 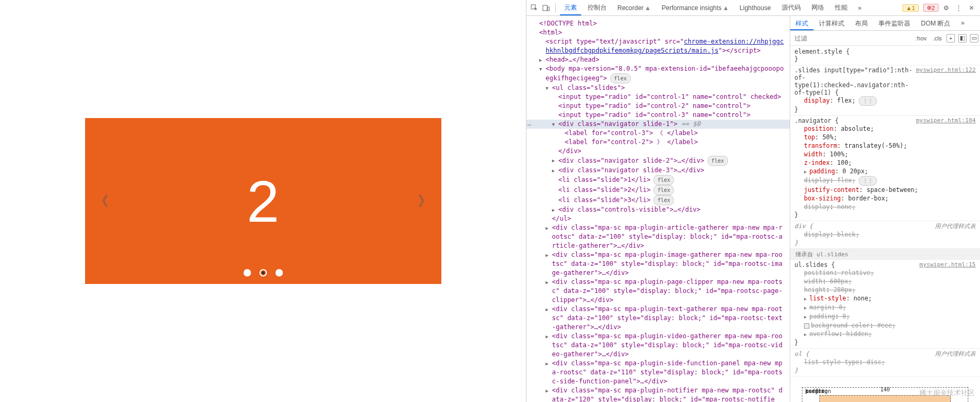 What do you see at coordinates (885, 234) in the screenshot?
I see `css-declaration: display: block;` at bounding box center [885, 234].